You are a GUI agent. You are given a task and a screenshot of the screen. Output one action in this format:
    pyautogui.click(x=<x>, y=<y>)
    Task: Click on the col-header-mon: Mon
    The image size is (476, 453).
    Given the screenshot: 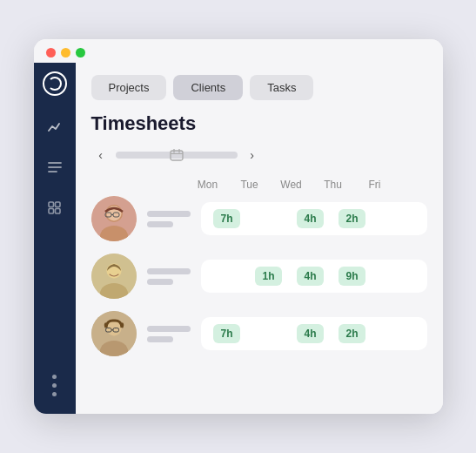 What is the action you would take?
    pyautogui.click(x=208, y=185)
    